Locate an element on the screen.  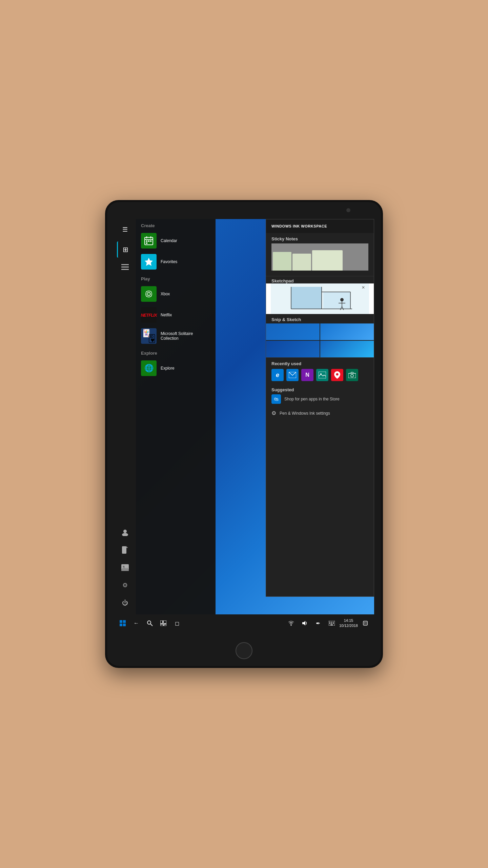
snip-sketch-preview is located at coordinates (320, 340).